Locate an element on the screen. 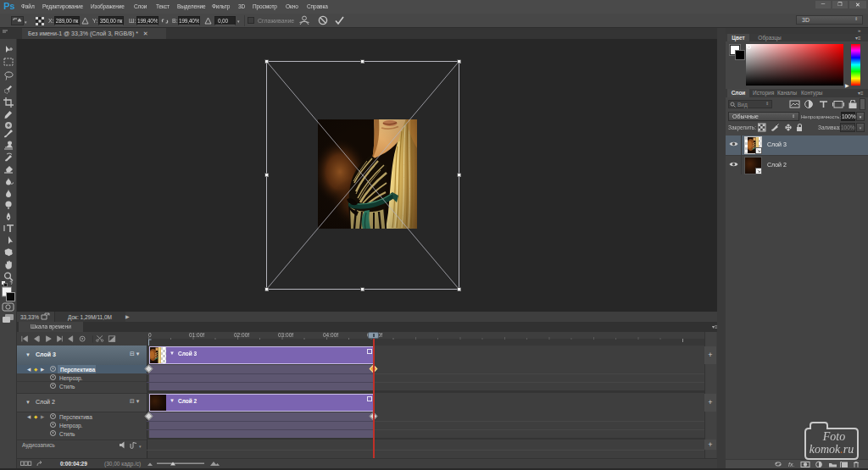 The image size is (868, 470). svg-text: 02:00f is located at coordinates (242, 335).